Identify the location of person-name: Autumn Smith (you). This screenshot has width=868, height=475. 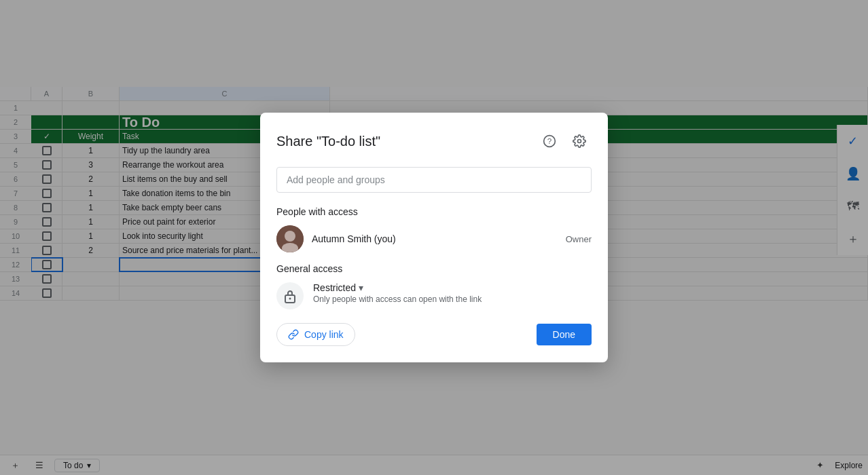
(435, 239).